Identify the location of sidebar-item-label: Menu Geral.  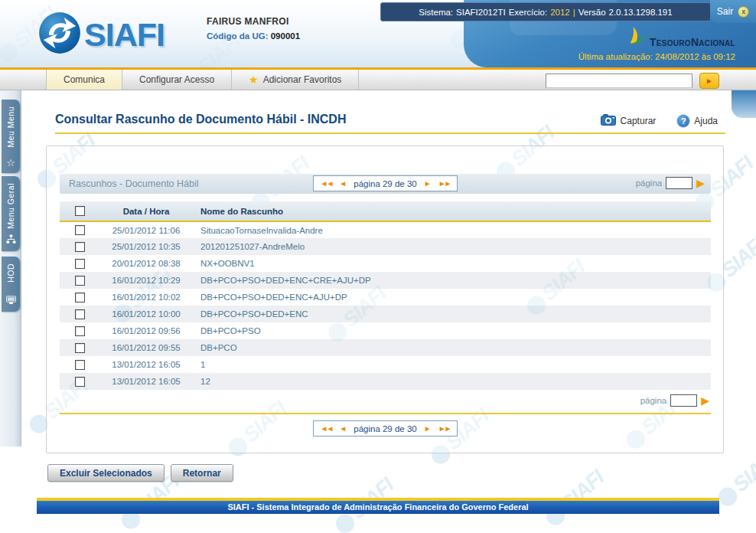
(11, 206).